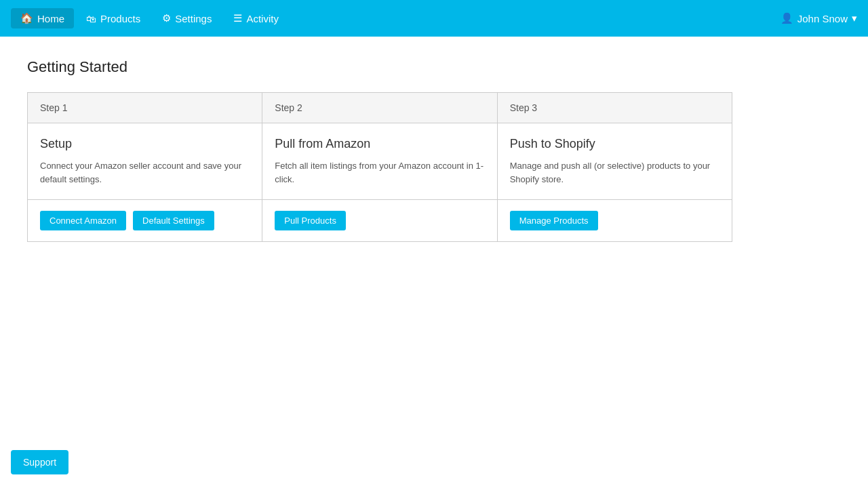  I want to click on steps-header-row: Step 1 Step 2 Step 3, so click(380, 108).